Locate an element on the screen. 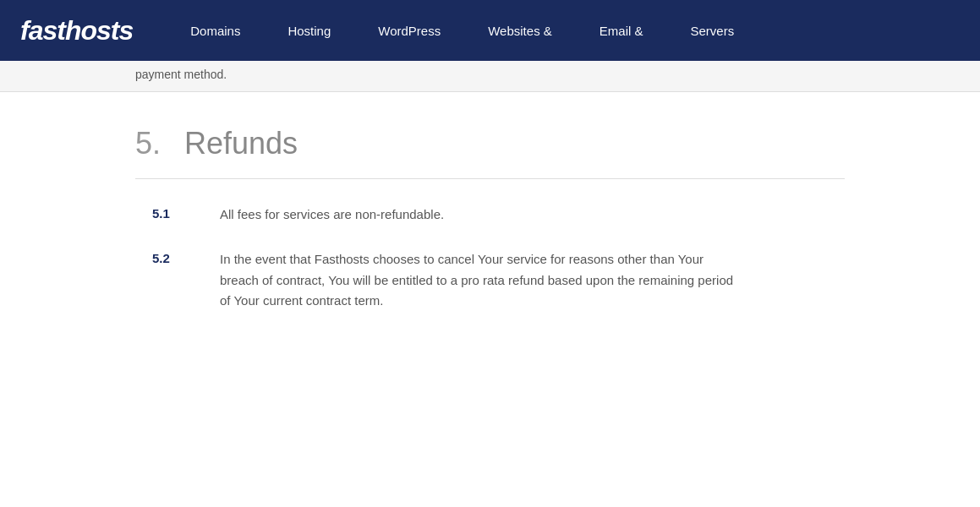 This screenshot has width=980, height=507. nav-item-domains: Domains is located at coordinates (215, 30).